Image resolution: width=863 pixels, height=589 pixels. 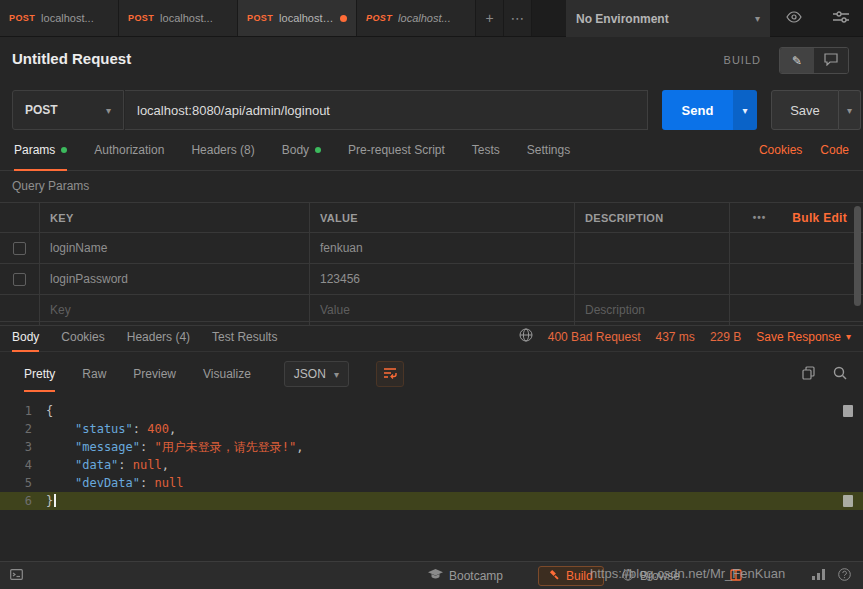 What do you see at coordinates (50, 186) in the screenshot?
I see `query-params-title: Query Params` at bounding box center [50, 186].